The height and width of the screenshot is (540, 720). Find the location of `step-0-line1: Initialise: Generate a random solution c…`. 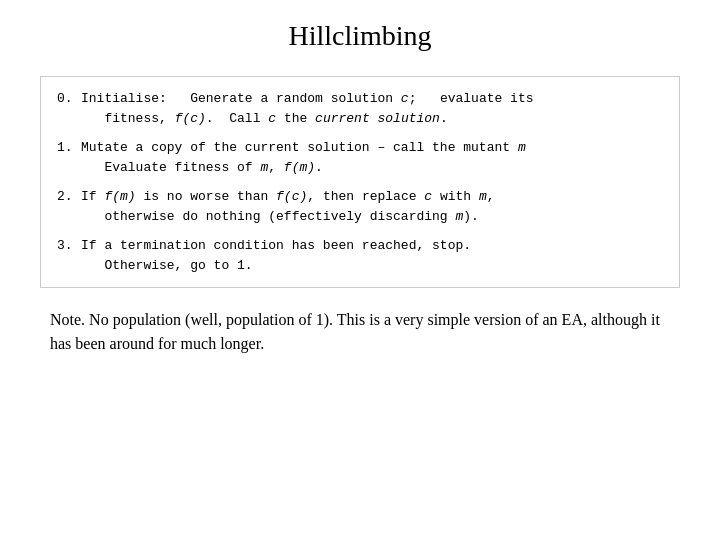

step-0-line1: Initialise: Generate a random solution c… is located at coordinates (308, 98).